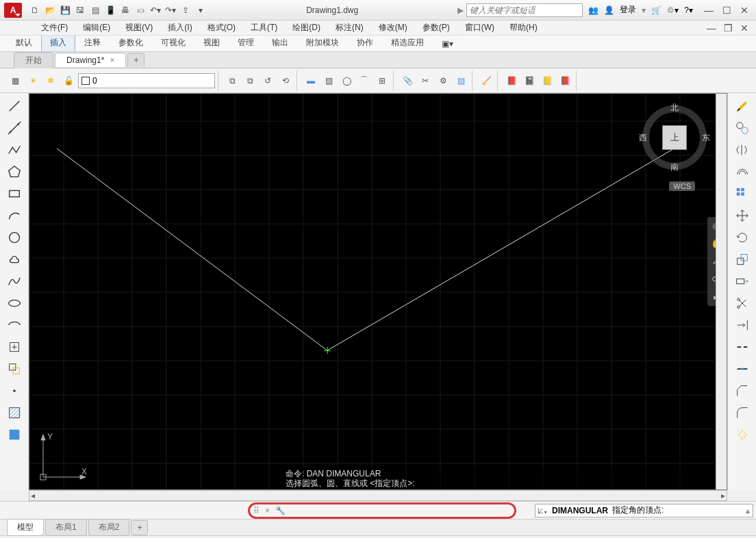 Image resolution: width=756 pixels, height=538 pixels. I want to click on menu-draw: 绘图(D), so click(307, 27).